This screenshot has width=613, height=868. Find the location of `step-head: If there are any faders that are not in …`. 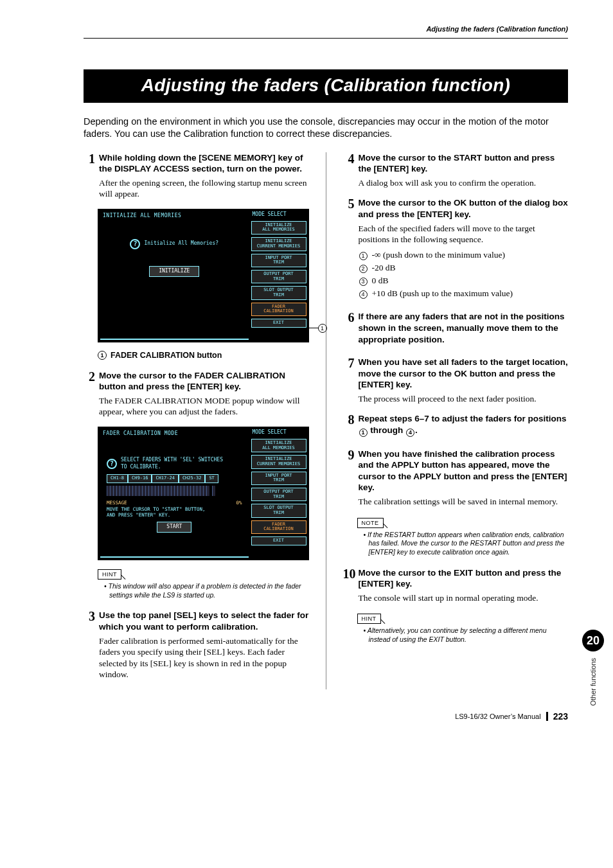

step-head: If there are any faders that are not in … is located at coordinates (464, 328).